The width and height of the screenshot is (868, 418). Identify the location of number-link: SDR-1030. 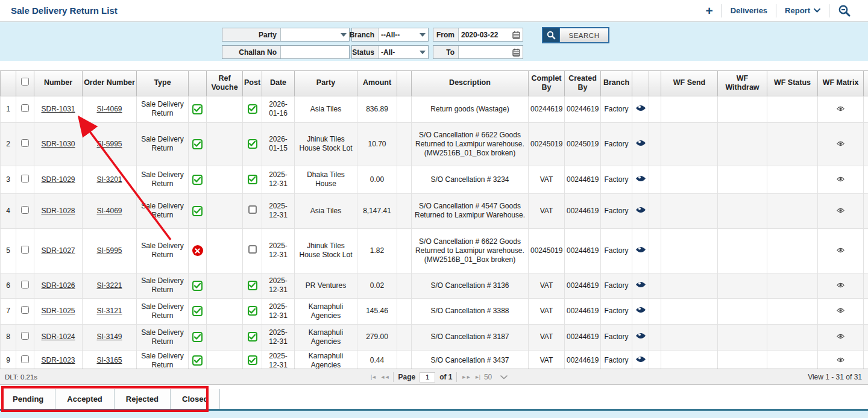
(58, 144).